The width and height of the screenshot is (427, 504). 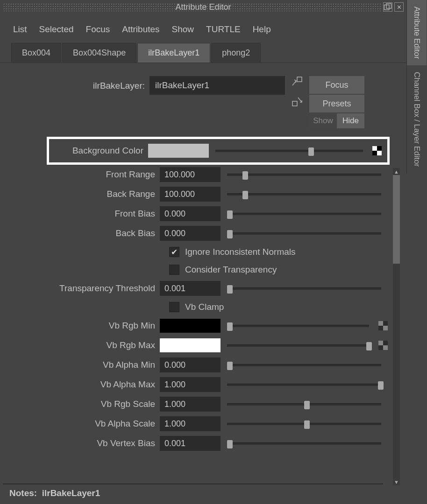 What do you see at coordinates (304, 175) in the screenshot?
I see `front-range-slider` at bounding box center [304, 175].